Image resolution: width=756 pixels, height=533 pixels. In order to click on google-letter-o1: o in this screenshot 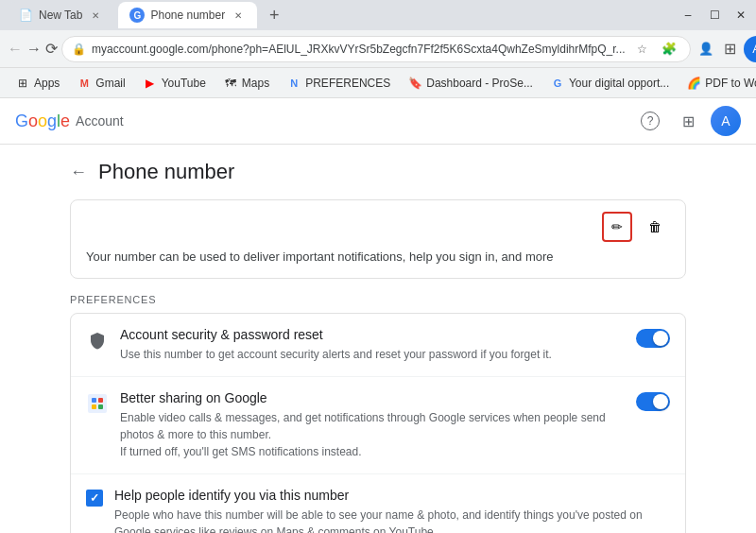, I will do `click(33, 121)`.